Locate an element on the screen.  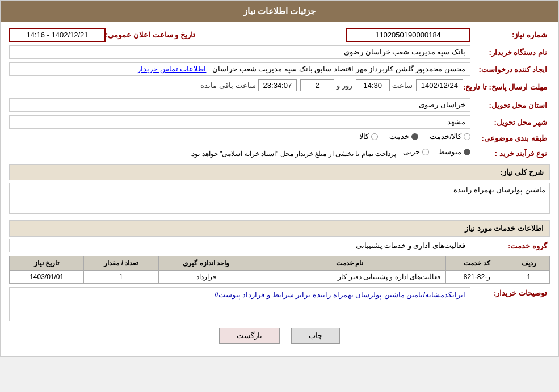
col-date: تاریخ نیاز is located at coordinates (47, 263).